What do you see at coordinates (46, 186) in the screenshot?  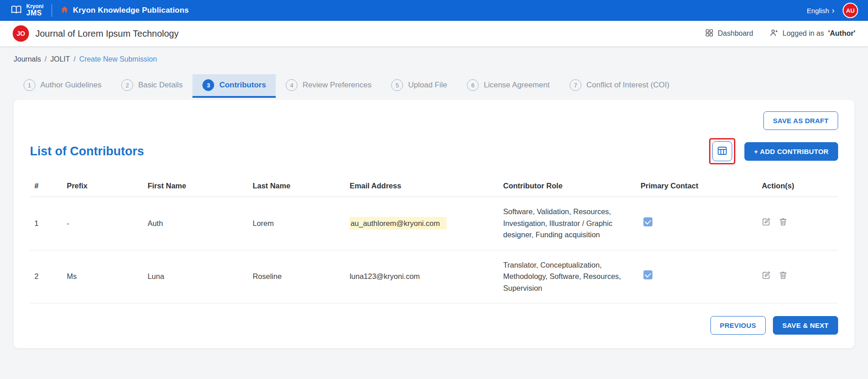 I see `col-header-index: #` at bounding box center [46, 186].